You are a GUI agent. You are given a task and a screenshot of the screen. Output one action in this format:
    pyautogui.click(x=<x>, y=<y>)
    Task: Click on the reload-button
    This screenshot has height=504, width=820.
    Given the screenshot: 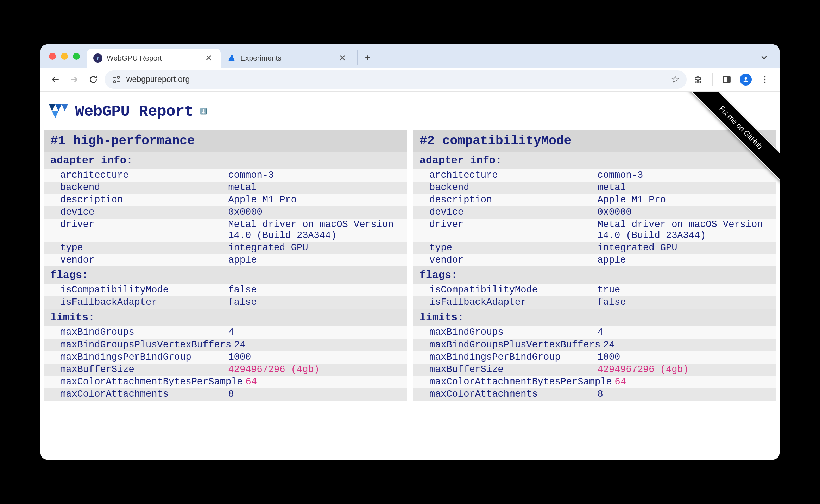 What is the action you would take?
    pyautogui.click(x=93, y=80)
    